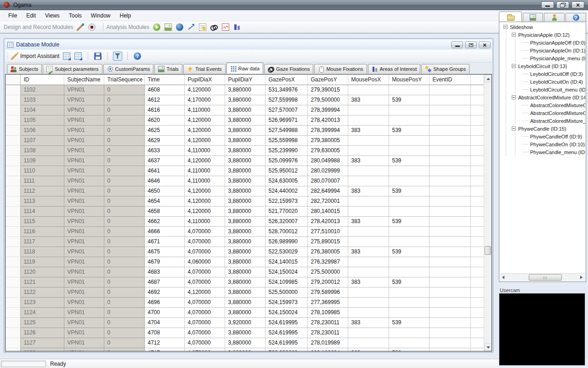  What do you see at coordinates (550, 82) in the screenshot?
I see `tree-item: LeyboldCircuitOn (ID:4)` at bounding box center [550, 82].